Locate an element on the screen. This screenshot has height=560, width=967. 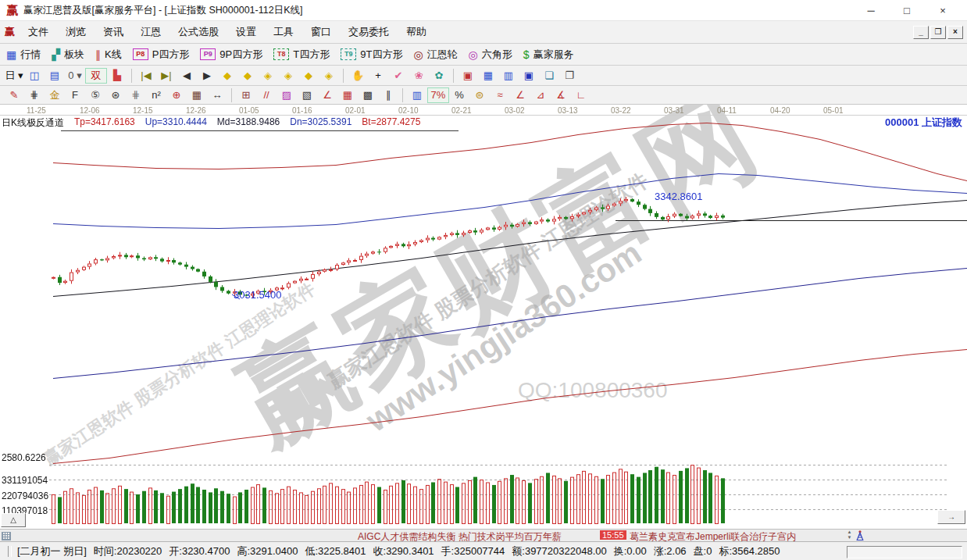
step-forward-icon: ▶ is located at coordinates (207, 76).